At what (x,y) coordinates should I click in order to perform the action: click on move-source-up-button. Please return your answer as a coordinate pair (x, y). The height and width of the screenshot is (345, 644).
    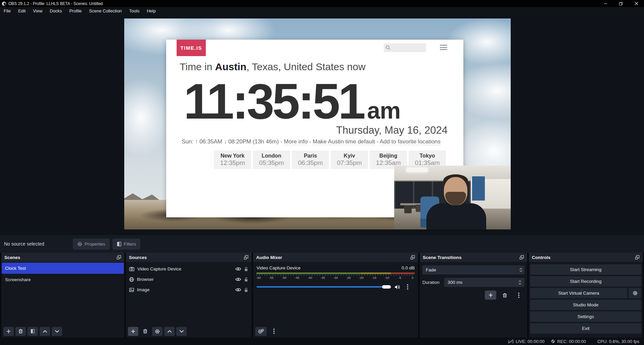
    Looking at the image, I should click on (169, 331).